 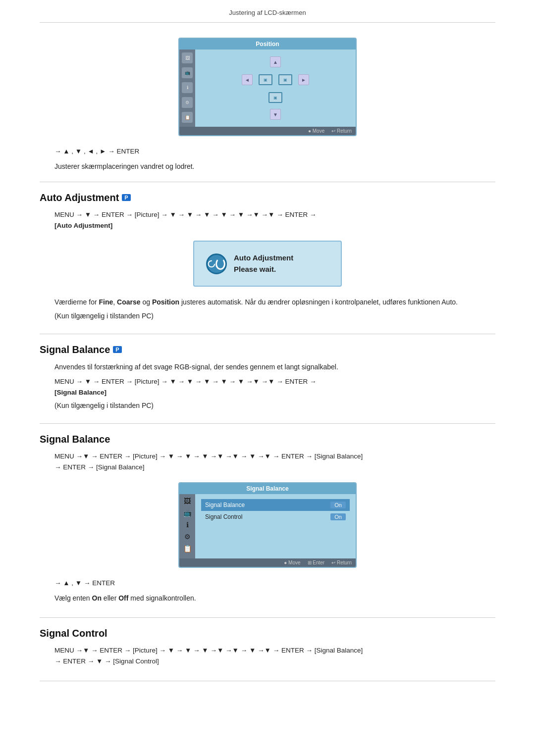 What do you see at coordinates (187, 58) in the screenshot?
I see `sidebar-icon-1: 🖼` at bounding box center [187, 58].